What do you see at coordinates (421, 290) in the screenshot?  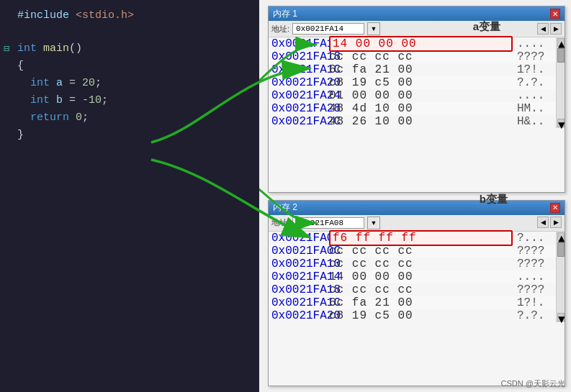 I see `mem-2-bytes-4: cc cc cc cc` at bounding box center [421, 290].